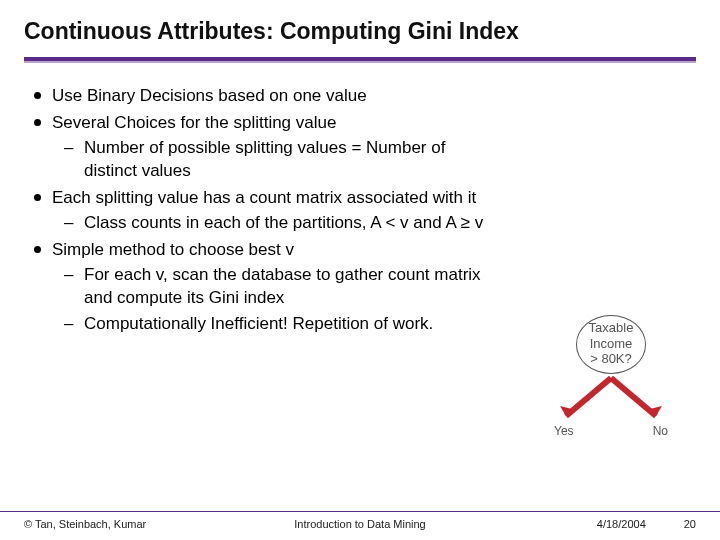 This screenshot has height=540, width=720. What do you see at coordinates (611, 376) in the screenshot?
I see `decision-node: Taxable Income > 80K? Yes No` at bounding box center [611, 376].